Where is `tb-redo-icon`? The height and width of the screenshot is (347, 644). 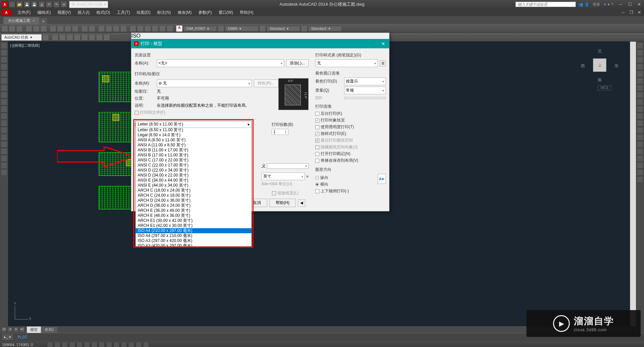 tb-redo-icon is located at coordinates (92, 29).